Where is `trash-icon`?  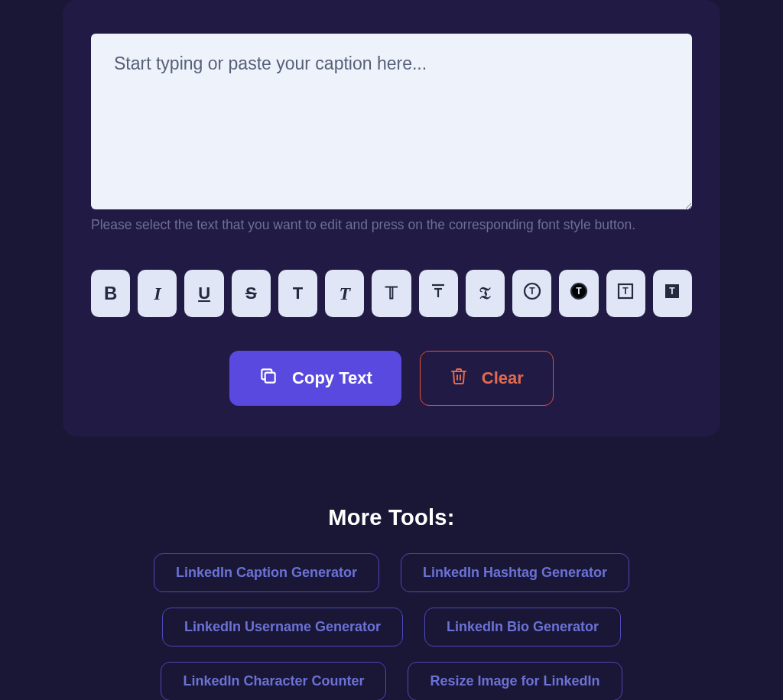
trash-icon is located at coordinates (459, 378).